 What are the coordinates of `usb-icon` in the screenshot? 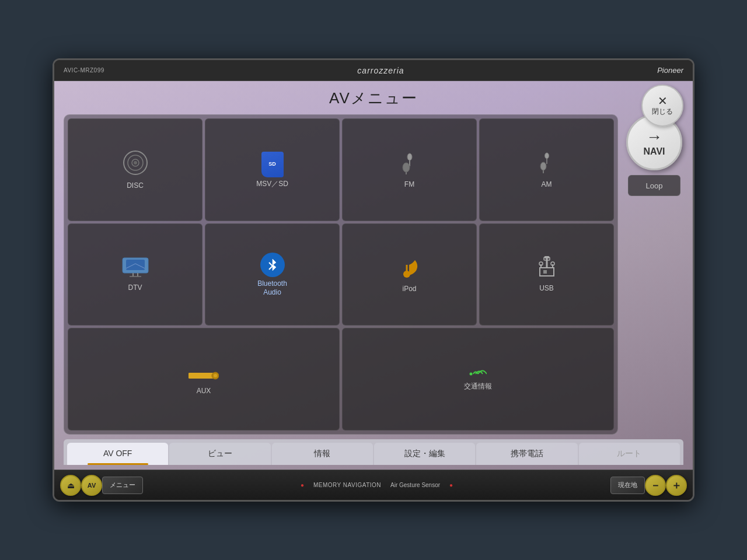 It's located at (547, 269).